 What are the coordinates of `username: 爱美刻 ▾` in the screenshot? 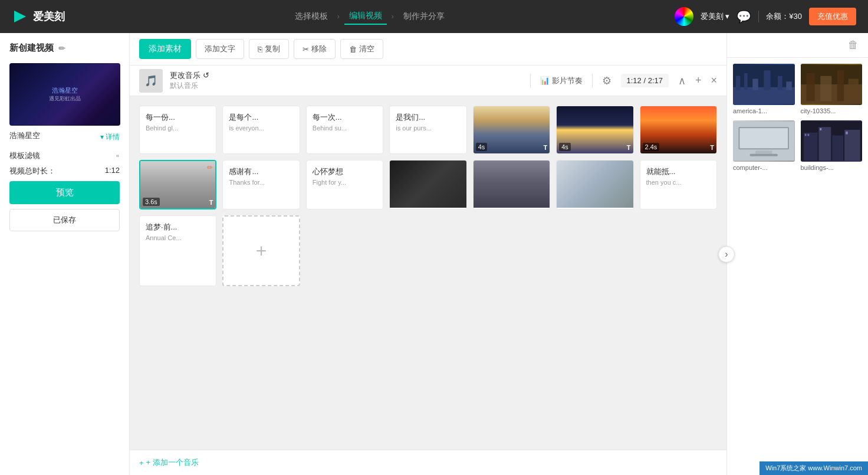 It's located at (715, 17).